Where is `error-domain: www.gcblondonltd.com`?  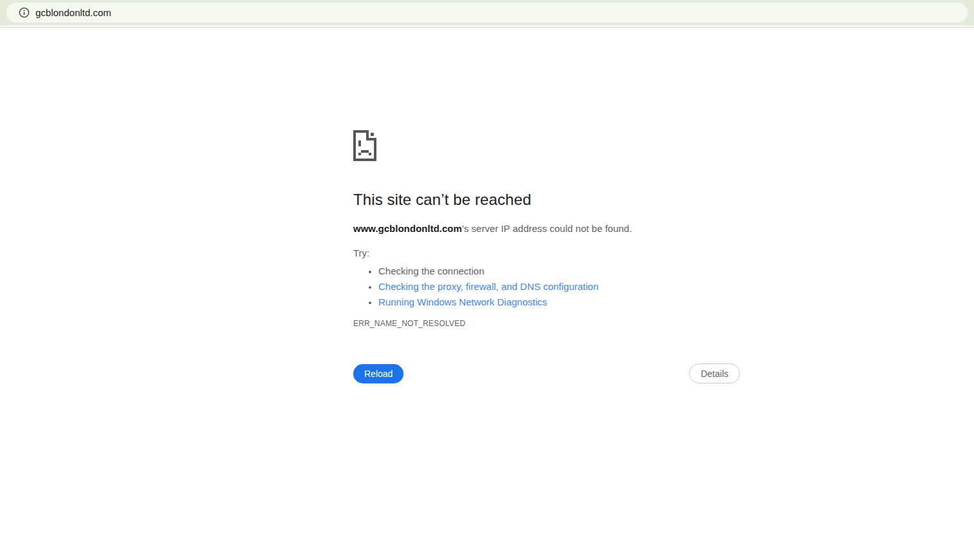
error-domain: www.gcblondonltd.com is located at coordinates (407, 228).